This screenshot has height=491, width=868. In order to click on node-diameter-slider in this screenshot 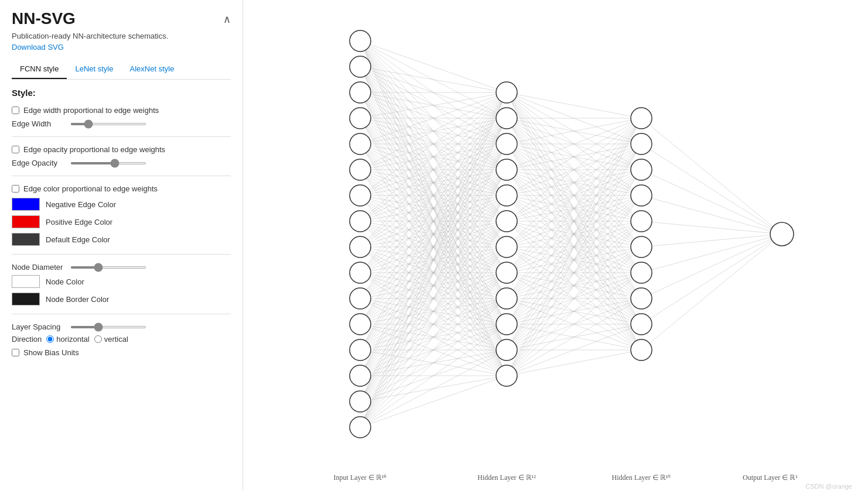, I will do `click(108, 267)`.